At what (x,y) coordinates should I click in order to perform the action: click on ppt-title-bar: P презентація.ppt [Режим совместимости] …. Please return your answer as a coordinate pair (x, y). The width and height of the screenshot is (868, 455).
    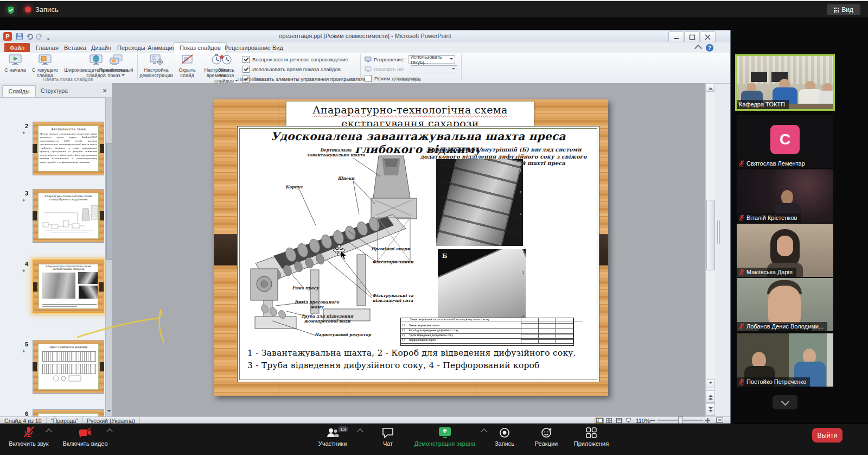
    Looking at the image, I should click on (365, 37).